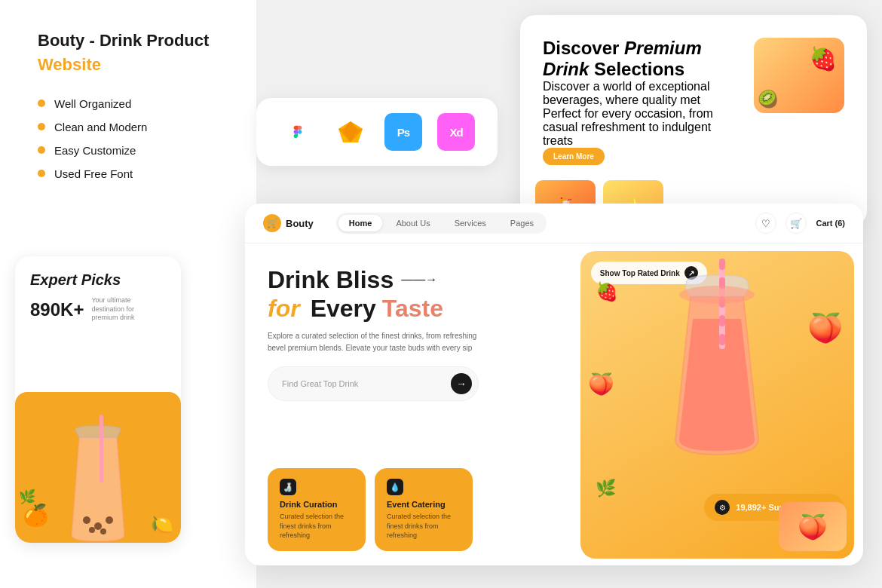 Image resolution: width=882 pixels, height=588 pixels. What do you see at coordinates (57, 310) in the screenshot?
I see `expert-count: 890K+` at bounding box center [57, 310].